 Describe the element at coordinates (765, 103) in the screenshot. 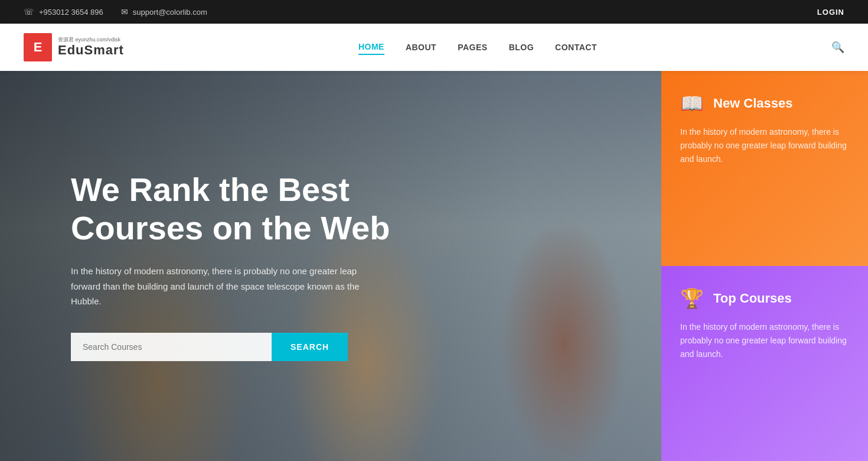

I see `card-new-classes-header: 📖 New Classes` at that location.